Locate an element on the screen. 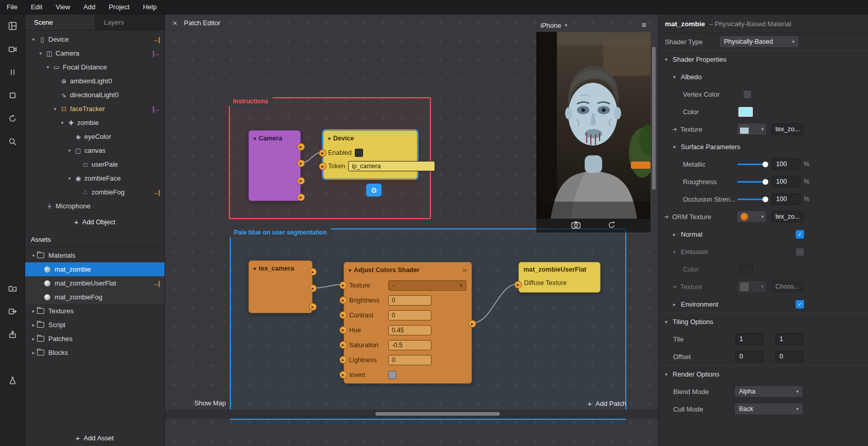 This screenshot has width=868, height=446. scene-item-facetracker: ▾ ⊡ faceTracker |→ is located at coordinates (95, 109).